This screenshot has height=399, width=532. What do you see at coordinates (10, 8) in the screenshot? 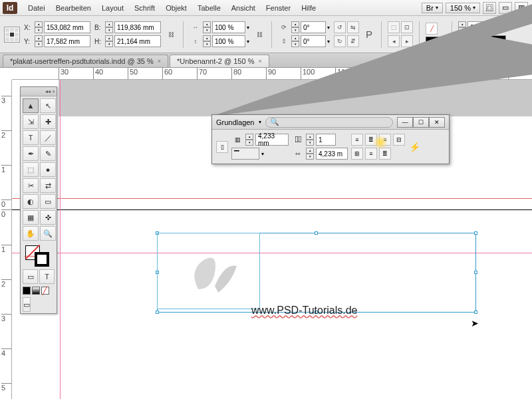
I see `app-logo: Id` at bounding box center [10, 8].